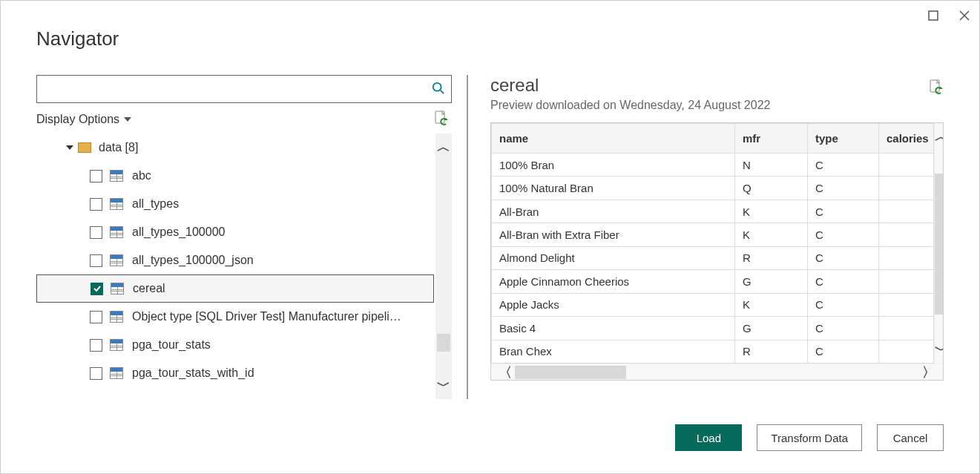 The width and height of the screenshot is (980, 474). Describe the element at coordinates (938, 243) in the screenshot. I see `preview-vertical-scrollbar: ︿ ﹀` at that location.